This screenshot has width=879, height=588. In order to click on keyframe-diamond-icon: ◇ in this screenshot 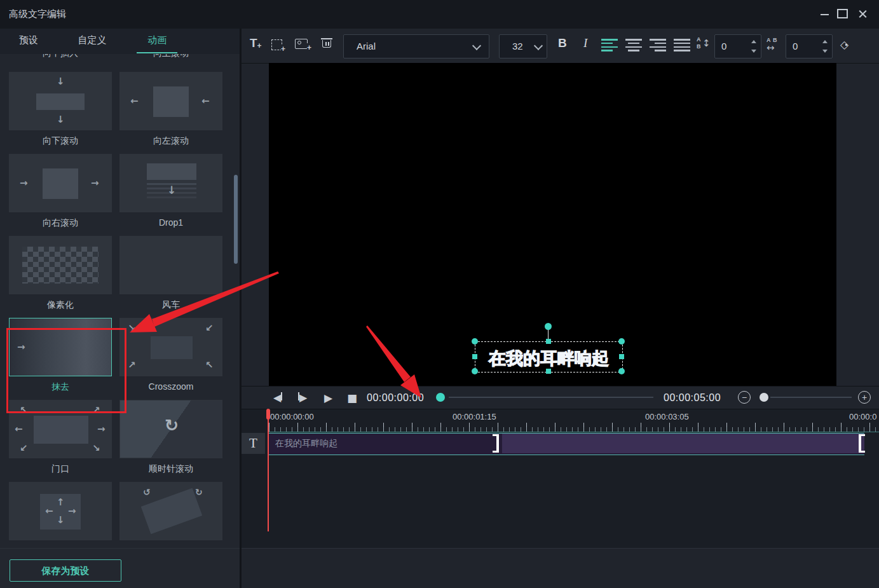, I will do `click(847, 44)`.